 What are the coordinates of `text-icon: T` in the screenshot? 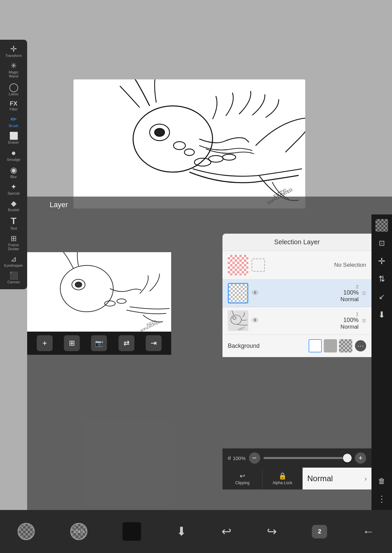 It's located at (13, 221).